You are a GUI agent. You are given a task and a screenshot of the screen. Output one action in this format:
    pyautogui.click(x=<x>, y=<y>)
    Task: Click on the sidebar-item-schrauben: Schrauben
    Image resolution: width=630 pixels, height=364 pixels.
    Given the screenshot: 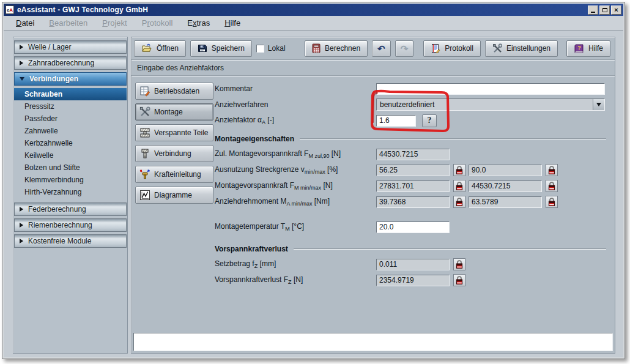 What is the action you would take?
    pyautogui.click(x=70, y=94)
    